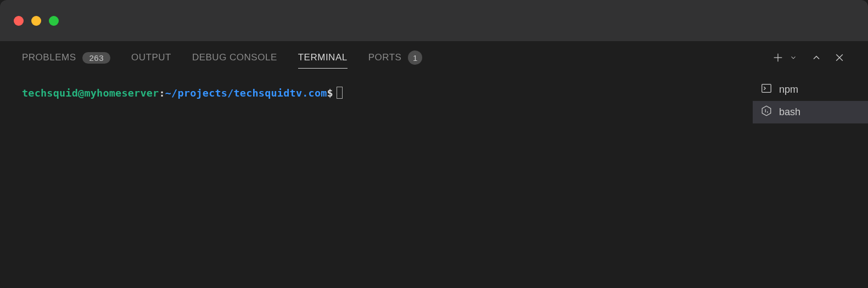  Describe the element at coordinates (766, 112) in the screenshot. I see `bash-hex-icon` at that location.